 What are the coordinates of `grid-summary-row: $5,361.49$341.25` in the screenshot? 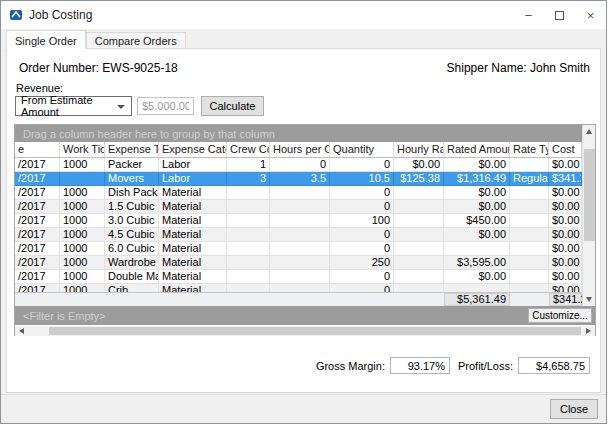 It's located at (298, 299).